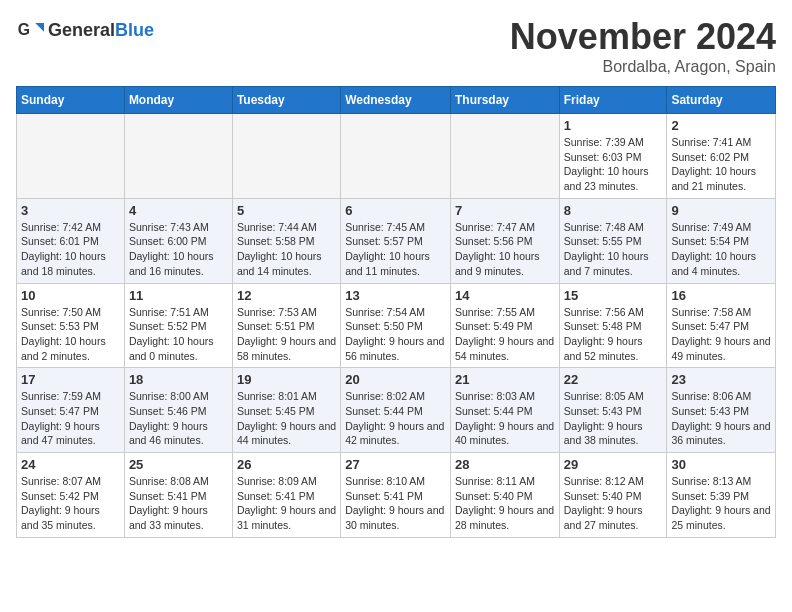  What do you see at coordinates (71, 326) in the screenshot?
I see `calendar-cell: 10Sunrise: 7:50 AMSunset: 5:53 PMDayligh…` at bounding box center [71, 326].